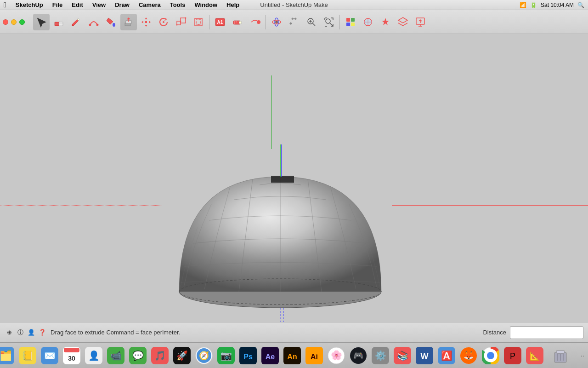 The height and width of the screenshot is (368, 588). I want to click on menu-view: View, so click(99, 5).